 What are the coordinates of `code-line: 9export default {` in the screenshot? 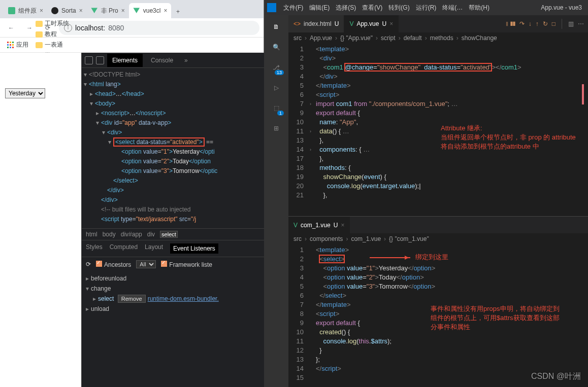 It's located at (438, 113).